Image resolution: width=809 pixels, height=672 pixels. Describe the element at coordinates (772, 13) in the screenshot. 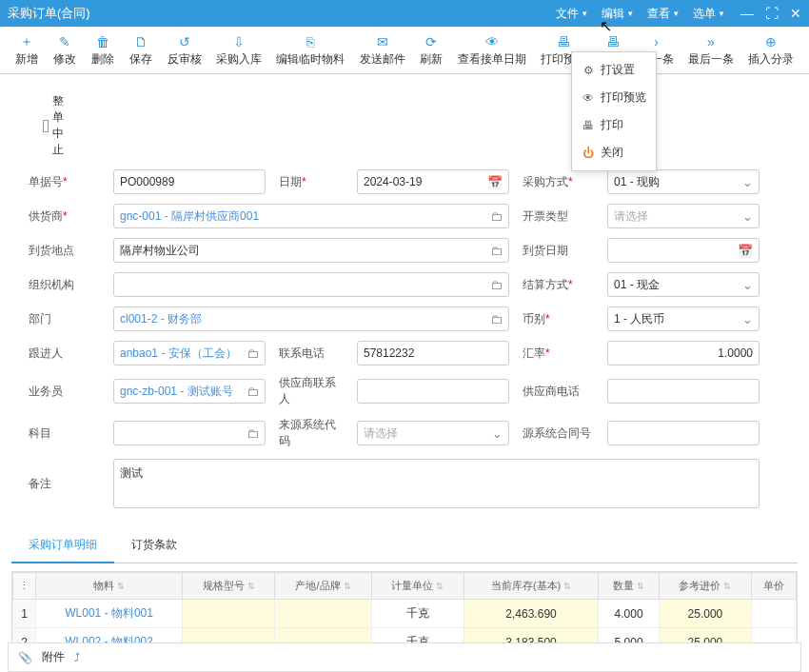

I see `maximize-icon: ⛶` at that location.